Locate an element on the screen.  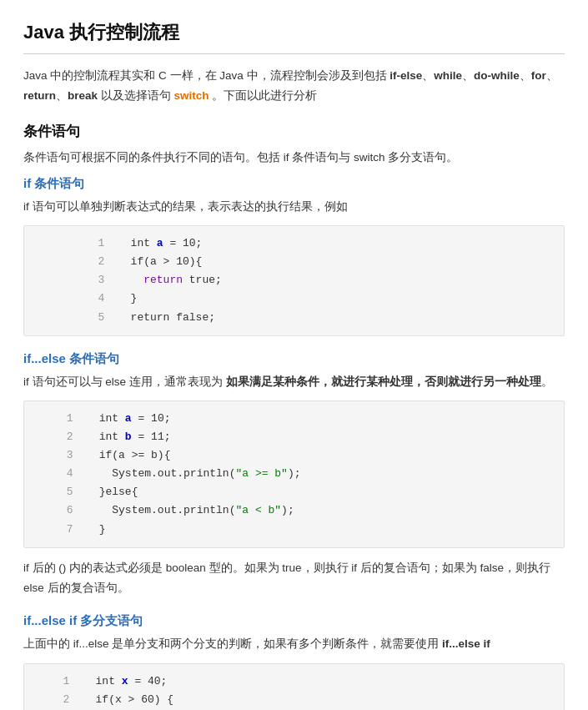
code-line: int b = 11; is located at coordinates (314, 437).